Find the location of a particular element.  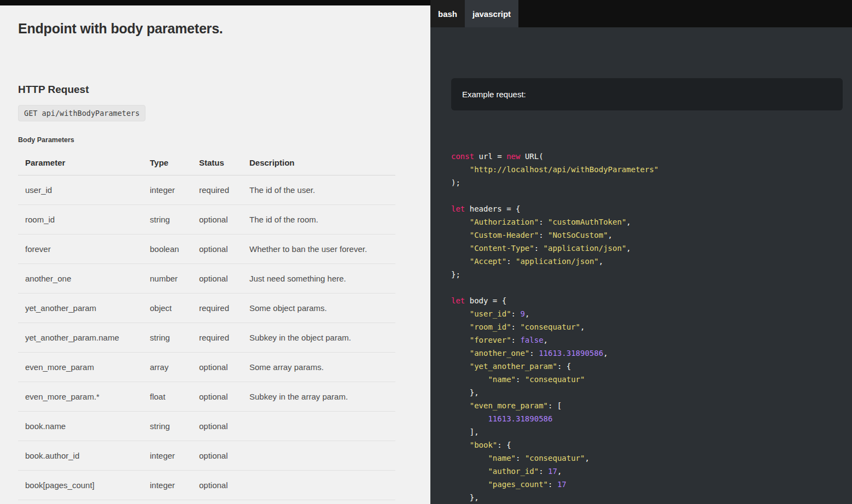

code-line: "Custom-Header": "NotSoCustom", is located at coordinates (647, 235).